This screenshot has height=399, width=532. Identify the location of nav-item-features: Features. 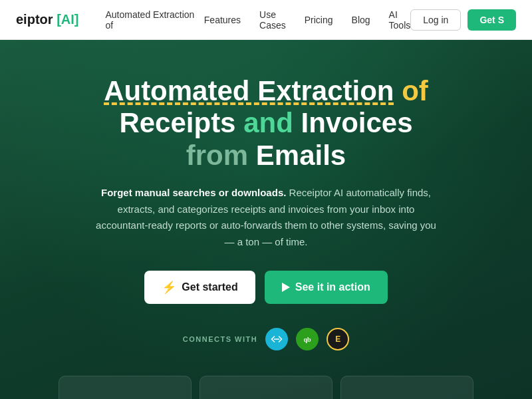
(222, 20).